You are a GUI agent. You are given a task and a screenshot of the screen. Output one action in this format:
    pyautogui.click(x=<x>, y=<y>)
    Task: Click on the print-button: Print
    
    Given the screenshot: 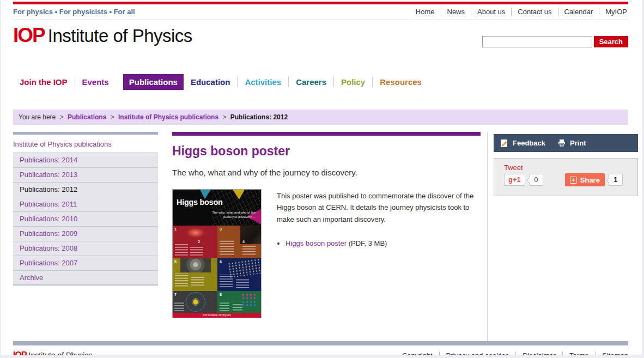 What is the action you would take?
    pyautogui.click(x=572, y=143)
    